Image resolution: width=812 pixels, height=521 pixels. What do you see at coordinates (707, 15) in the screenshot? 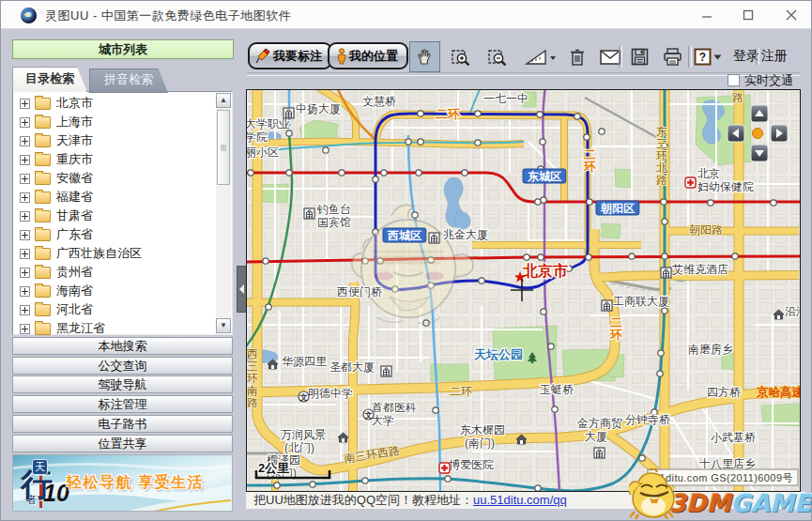
I see `minimize-button` at bounding box center [707, 15].